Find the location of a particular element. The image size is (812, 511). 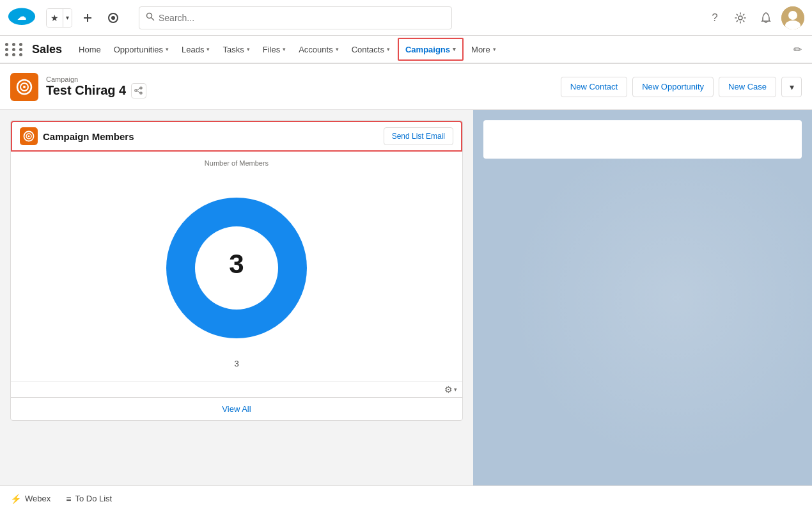

donut-label-below: 3 is located at coordinates (237, 363).